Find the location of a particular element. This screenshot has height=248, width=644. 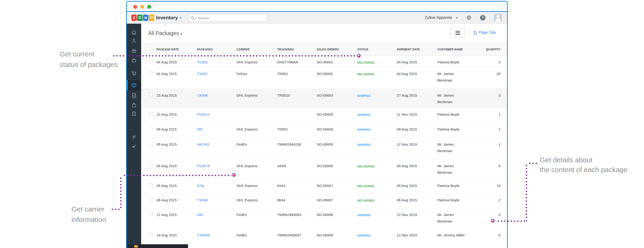

column-header-package_no: PACKAGE# is located at coordinates (205, 50).